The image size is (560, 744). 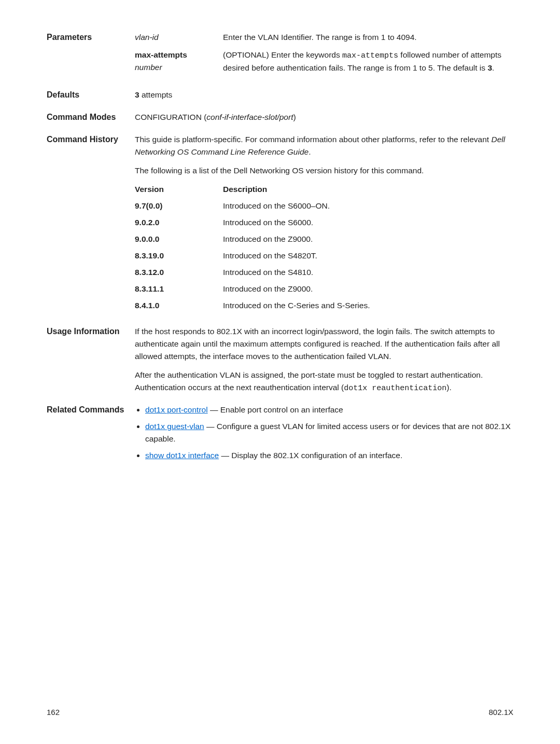 What do you see at coordinates (179, 189) in the screenshot?
I see `version-header-v: Version` at bounding box center [179, 189].